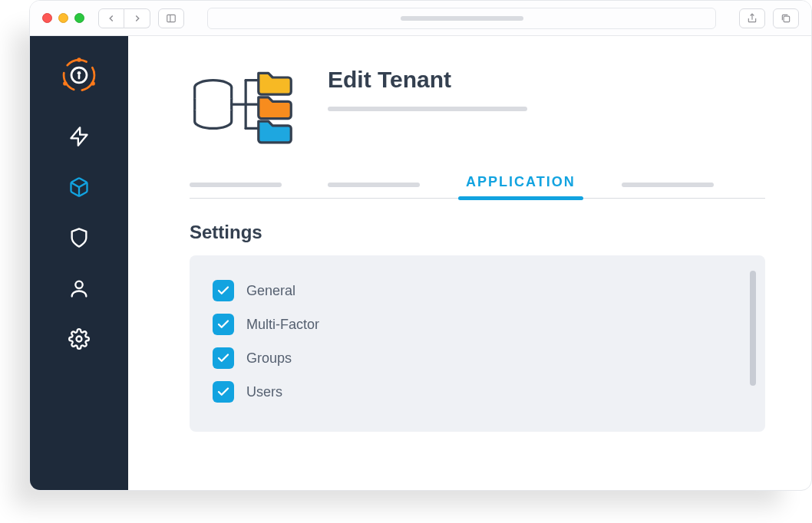  I want to click on address-placeholder, so click(462, 18).